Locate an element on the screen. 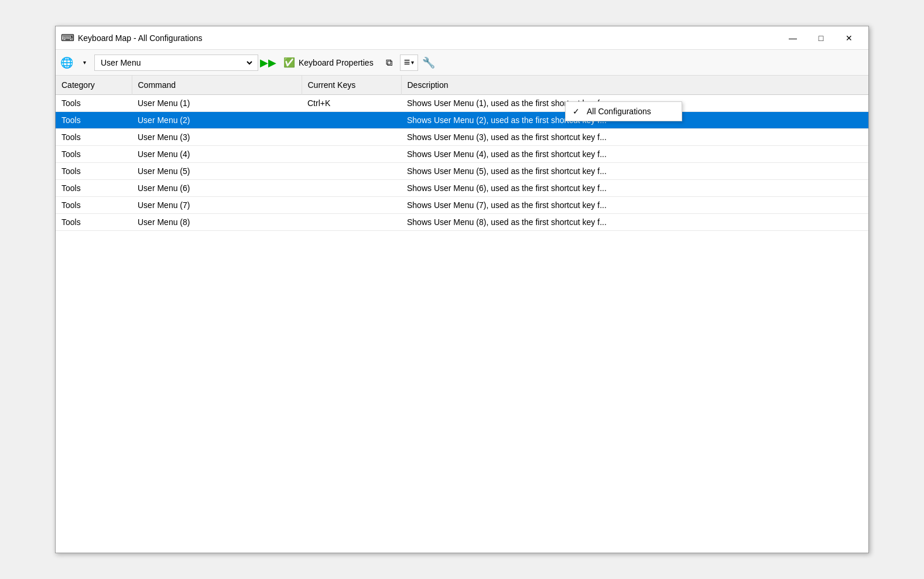 The image size is (924, 579). cell-description: Shows User Menu (6), used as the first s… is located at coordinates (635, 189).